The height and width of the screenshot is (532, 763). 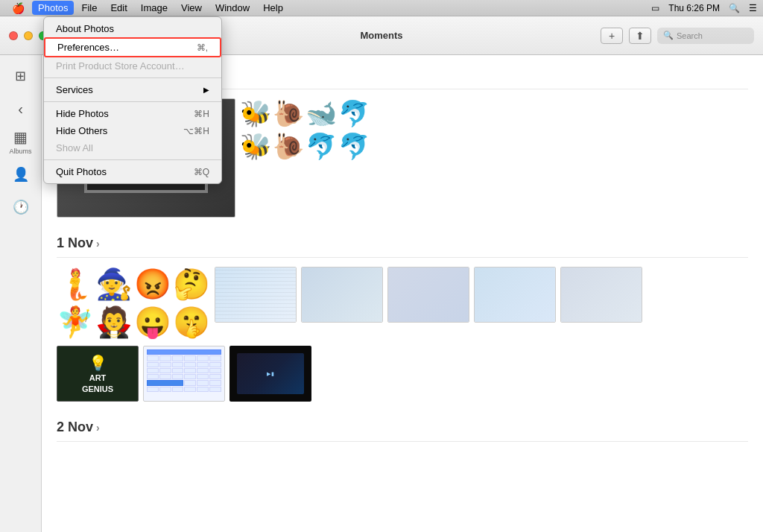 What do you see at coordinates (21, 207) in the screenshot?
I see `sidebar-item-history: 🕐` at bounding box center [21, 207].